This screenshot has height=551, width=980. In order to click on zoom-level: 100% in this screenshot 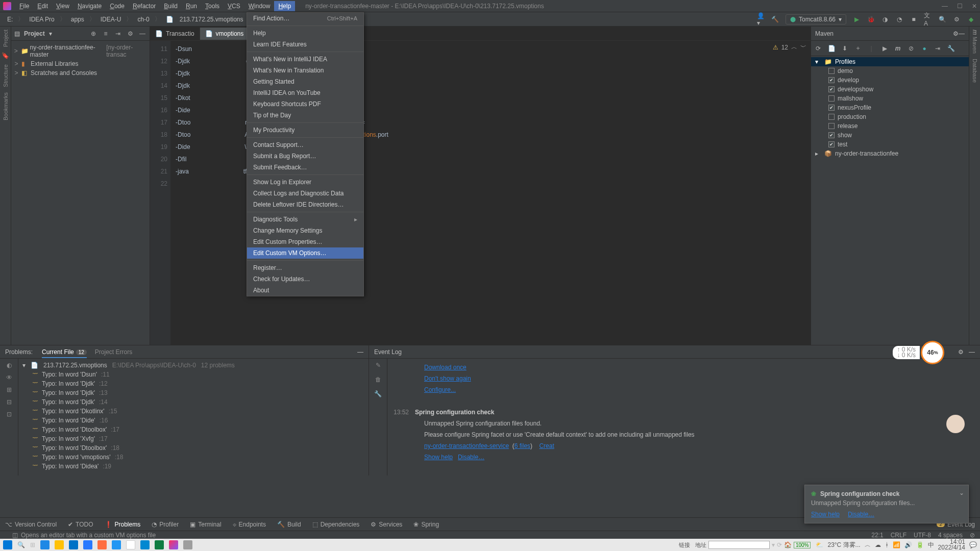, I will do `click(802, 545)`.